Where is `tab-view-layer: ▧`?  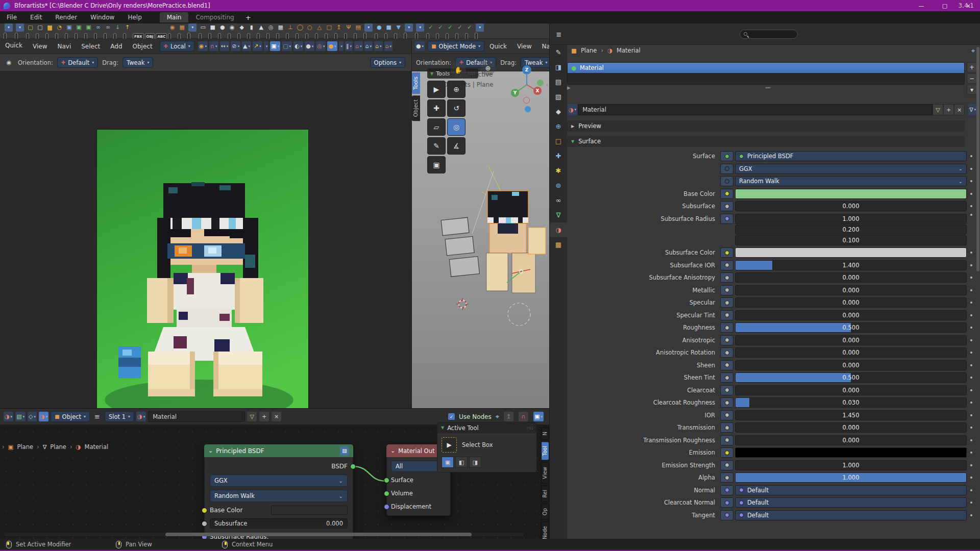 tab-view-layer: ▧ is located at coordinates (558, 97).